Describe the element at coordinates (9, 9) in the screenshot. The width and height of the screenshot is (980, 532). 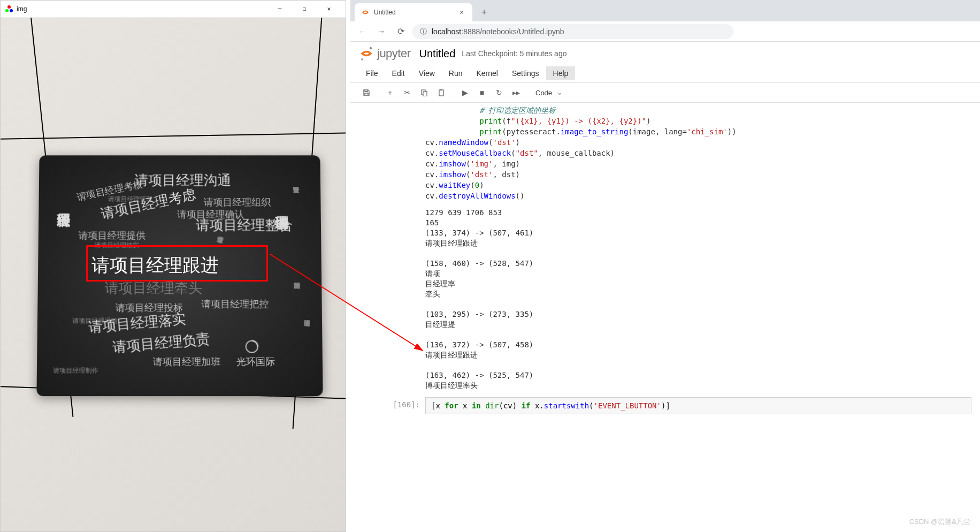
I see `opencv-icon` at that location.